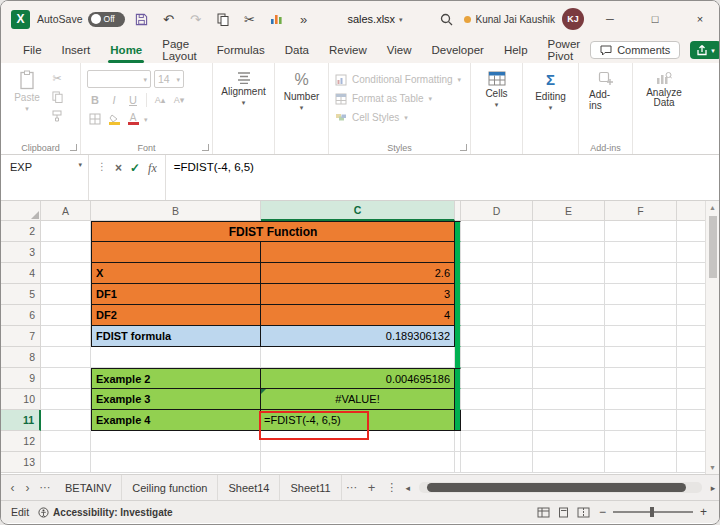 This screenshot has height=525, width=720. Describe the element at coordinates (700, 19) in the screenshot. I see `close-button: ×` at that location.